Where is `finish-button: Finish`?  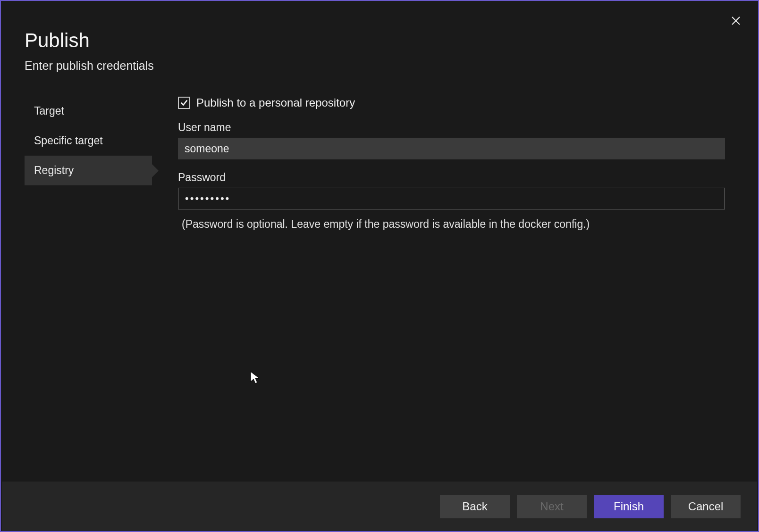 finish-button: Finish is located at coordinates (629, 507).